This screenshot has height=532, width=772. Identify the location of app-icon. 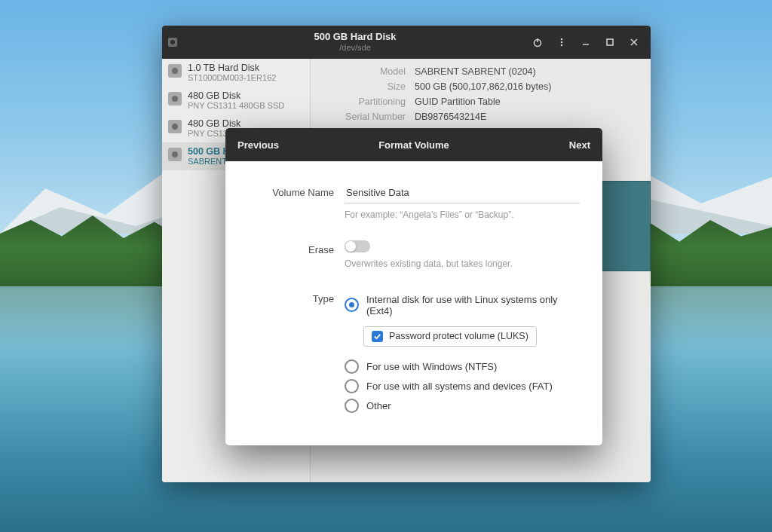
(173, 42).